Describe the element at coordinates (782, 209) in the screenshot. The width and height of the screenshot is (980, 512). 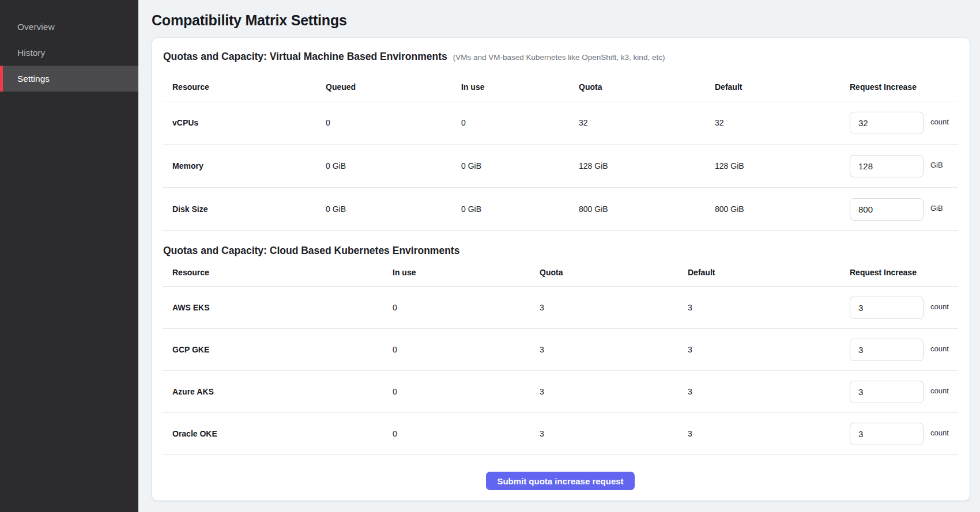
I see `default-value: 800 GiB` at that location.